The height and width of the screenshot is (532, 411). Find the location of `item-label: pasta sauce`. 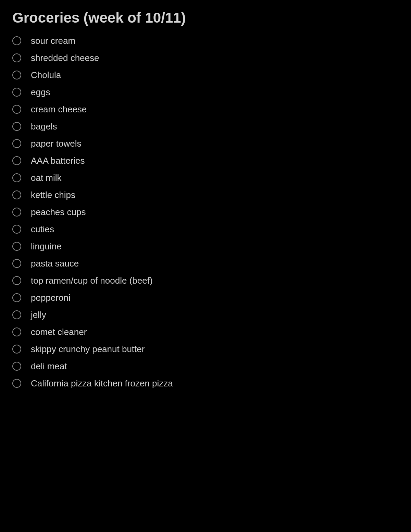

item-label: pasta sauce is located at coordinates (55, 264).